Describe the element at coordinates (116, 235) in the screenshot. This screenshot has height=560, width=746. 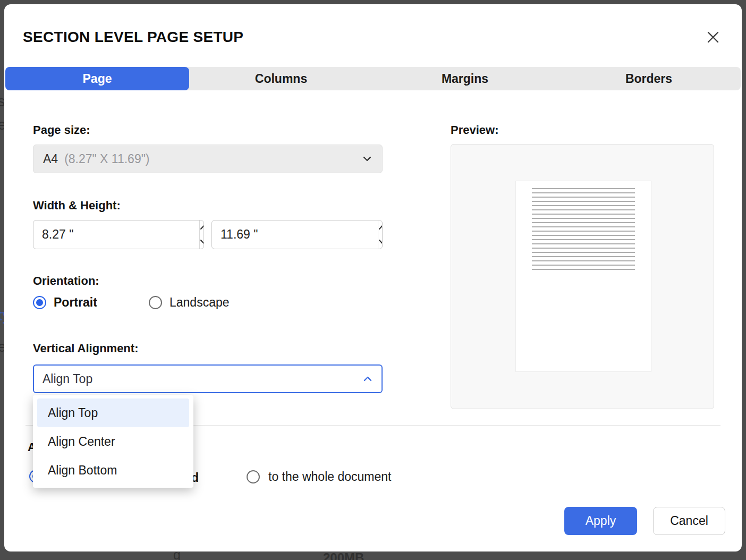
I see `width-input` at that location.